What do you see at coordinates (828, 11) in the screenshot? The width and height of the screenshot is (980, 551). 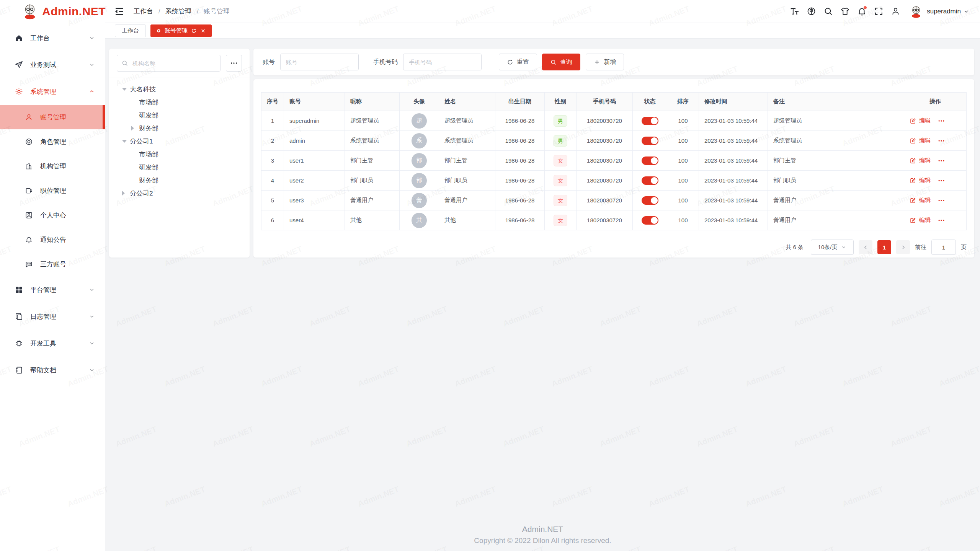 I see `search-button` at bounding box center [828, 11].